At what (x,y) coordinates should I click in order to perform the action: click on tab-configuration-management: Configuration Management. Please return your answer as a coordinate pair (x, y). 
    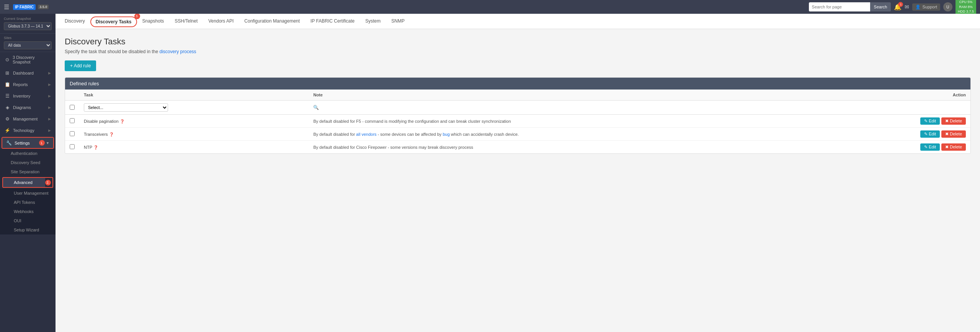
    Looking at the image, I should click on (272, 21).